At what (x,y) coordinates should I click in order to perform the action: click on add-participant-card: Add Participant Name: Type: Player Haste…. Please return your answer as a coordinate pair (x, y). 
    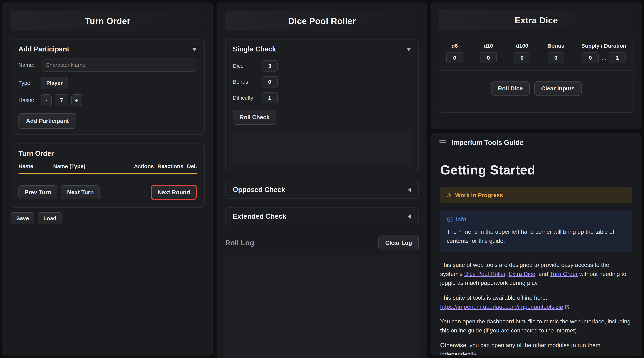
    Looking at the image, I should click on (108, 87).